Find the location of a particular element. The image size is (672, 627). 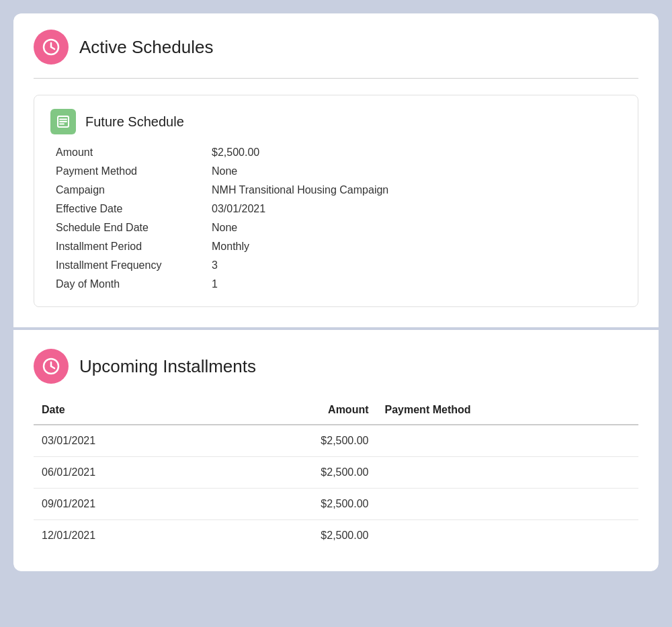

row-date: 12/01/2021 is located at coordinates (124, 536).